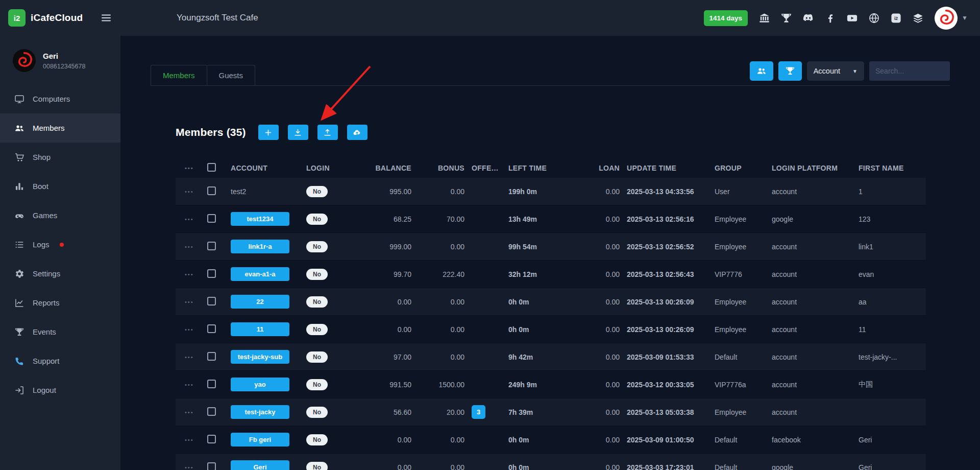 This screenshot has height=470, width=980. What do you see at coordinates (60, 99) in the screenshot?
I see `sidebar-item-computers: Computers` at bounding box center [60, 99].